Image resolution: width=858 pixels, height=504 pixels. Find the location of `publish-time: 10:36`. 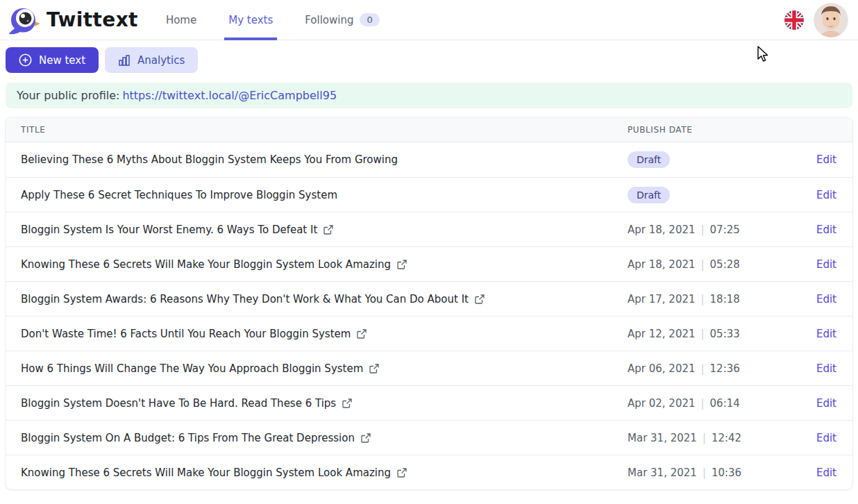

publish-time: 10:36 is located at coordinates (726, 473).